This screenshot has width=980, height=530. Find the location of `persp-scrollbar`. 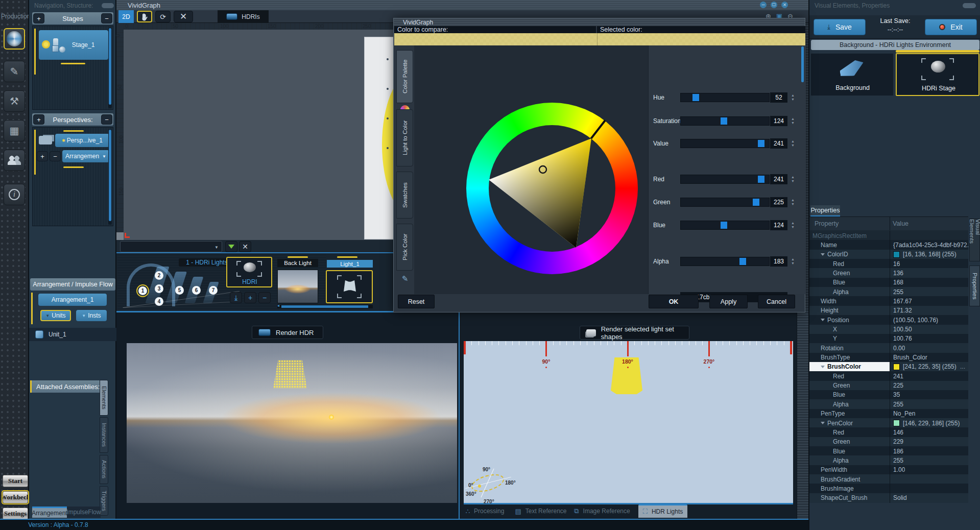

persp-scrollbar is located at coordinates (110, 177).